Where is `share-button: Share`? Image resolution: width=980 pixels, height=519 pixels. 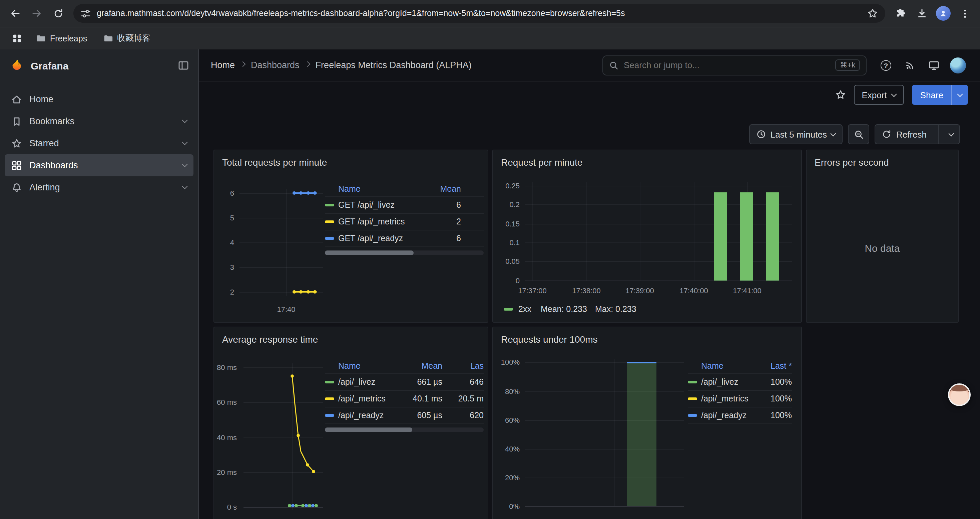 share-button: Share is located at coordinates (940, 95).